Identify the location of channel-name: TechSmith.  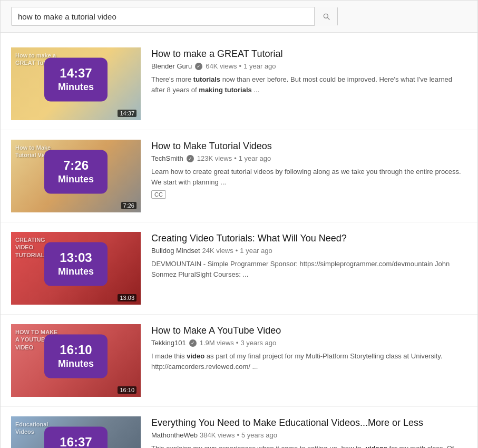
(168, 158).